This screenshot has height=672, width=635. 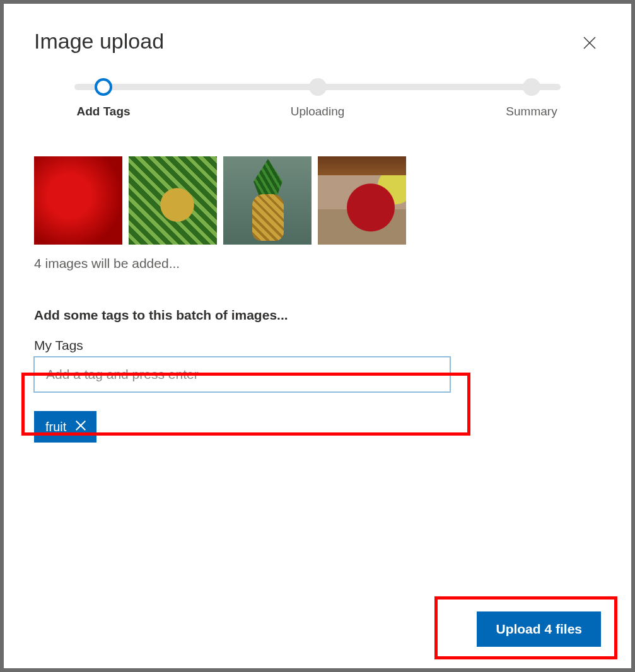 What do you see at coordinates (539, 629) in the screenshot?
I see `modal-footer: Upload 4 files` at bounding box center [539, 629].